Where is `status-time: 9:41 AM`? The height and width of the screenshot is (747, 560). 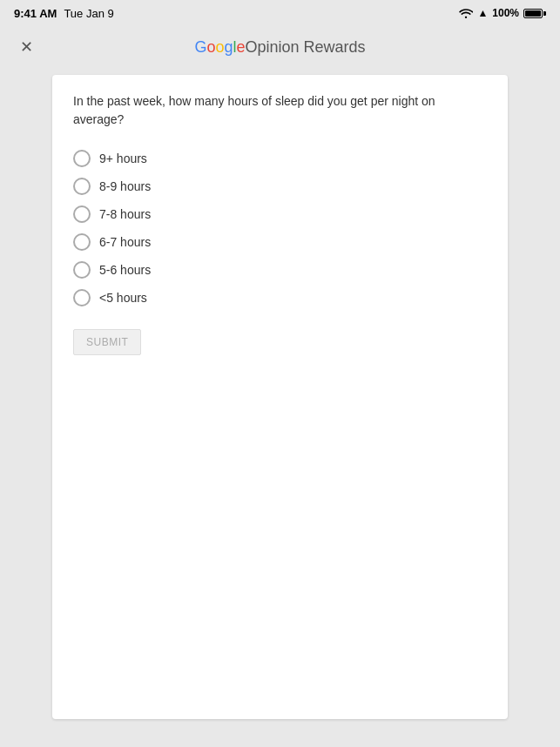 status-time: 9:41 AM is located at coordinates (35, 14).